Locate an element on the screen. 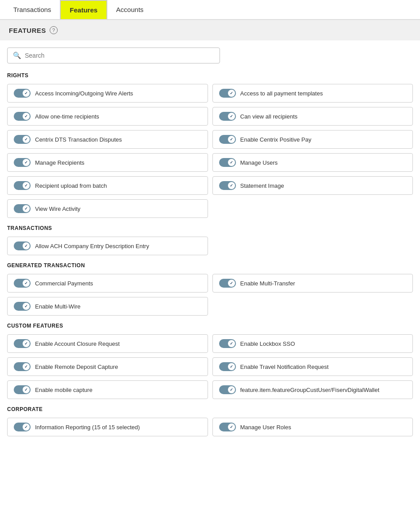  group-generated-transaction: GENERATED TRANSACTION ✓ Commercial Payme… is located at coordinates (210, 289).